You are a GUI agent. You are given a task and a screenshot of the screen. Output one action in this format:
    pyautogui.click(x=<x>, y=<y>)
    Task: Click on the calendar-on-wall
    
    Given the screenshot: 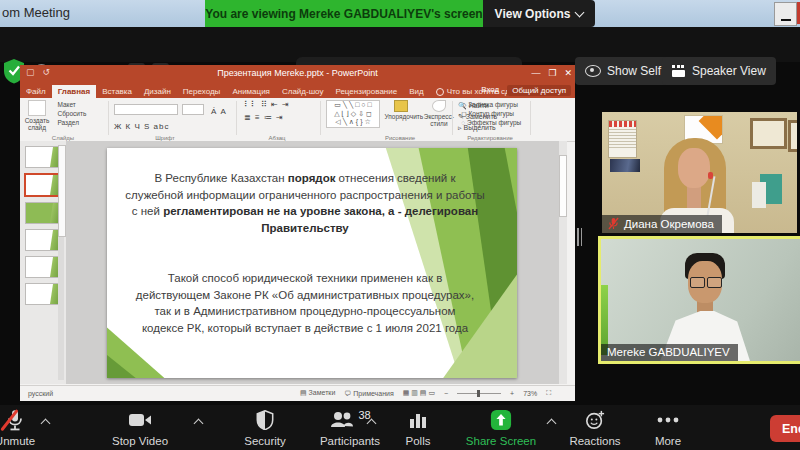 What is the action you would take?
    pyautogui.click(x=622, y=139)
    